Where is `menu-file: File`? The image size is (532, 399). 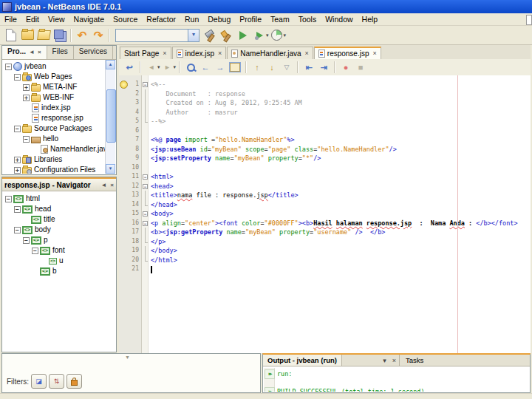 menu-file: File is located at coordinates (10, 19).